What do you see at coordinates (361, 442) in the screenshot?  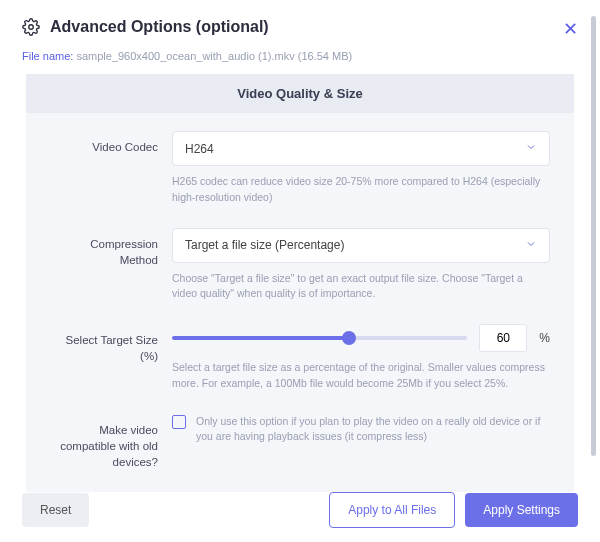 I see `compat-content: Only use this option if you plan to play…` at bounding box center [361, 442].